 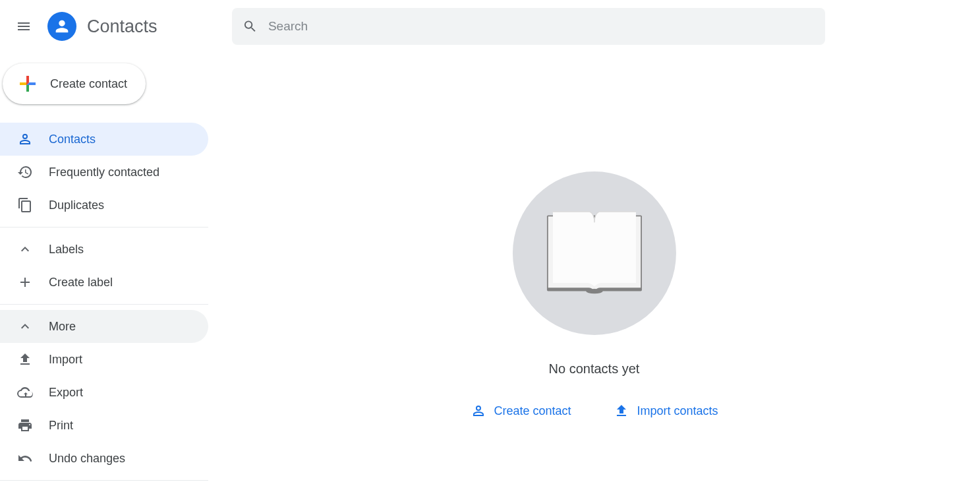 I want to click on nav-label: Contacts, so click(x=72, y=140).